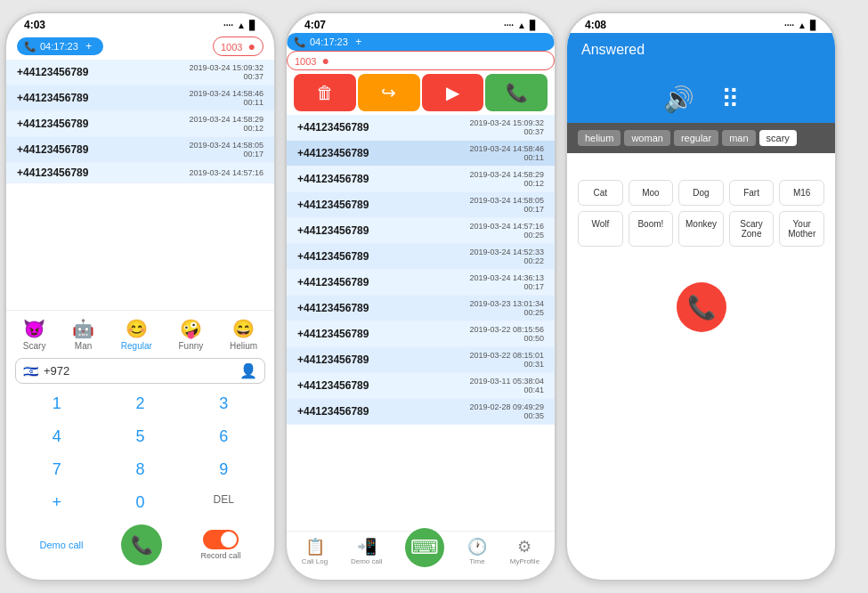  I want to click on call-item-2-8: +44123456789 2019-03-23 13:01:34 00:25, so click(420, 308).